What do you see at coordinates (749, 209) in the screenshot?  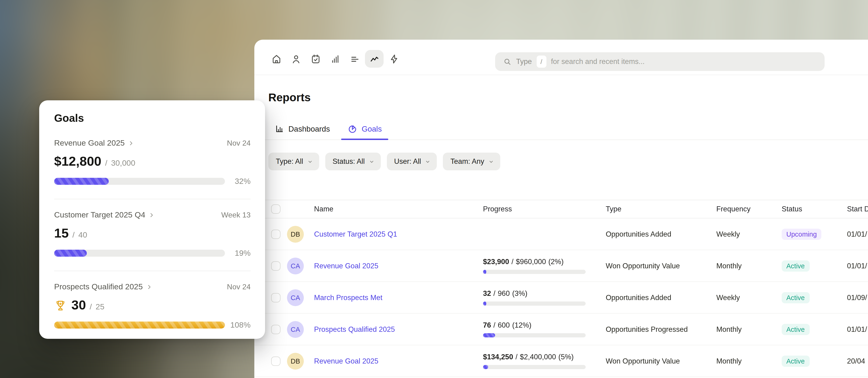 I see `column-header-frequency: Frequency` at bounding box center [749, 209].